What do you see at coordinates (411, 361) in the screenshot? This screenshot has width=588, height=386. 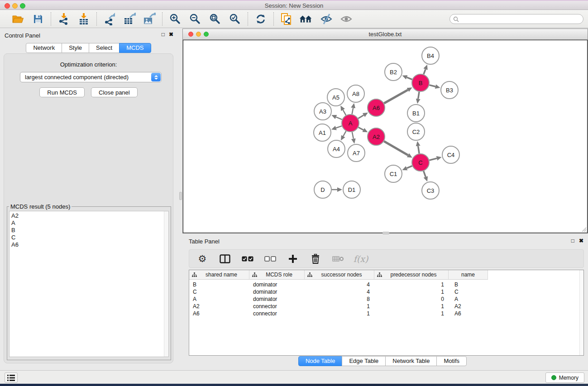 I see `tab-network-table: Network Table` at bounding box center [411, 361].